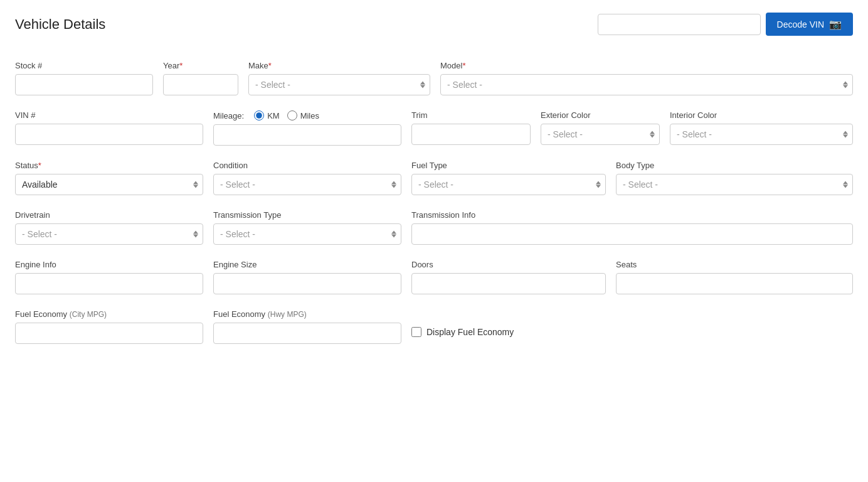 The height and width of the screenshot is (482, 868). What do you see at coordinates (600, 134) in the screenshot?
I see `exterior-color-select-wrapper: - Select -` at bounding box center [600, 134].